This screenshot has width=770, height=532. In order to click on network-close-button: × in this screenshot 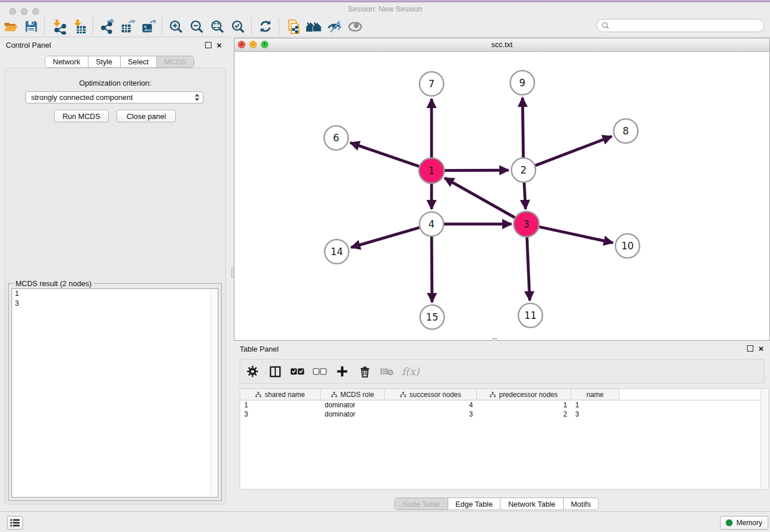, I will do `click(241, 45)`.